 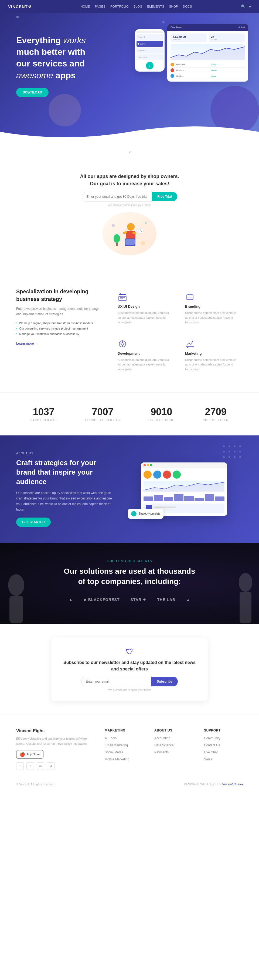 I want to click on newsletter-icon: 🛡, so click(x=130, y=652).